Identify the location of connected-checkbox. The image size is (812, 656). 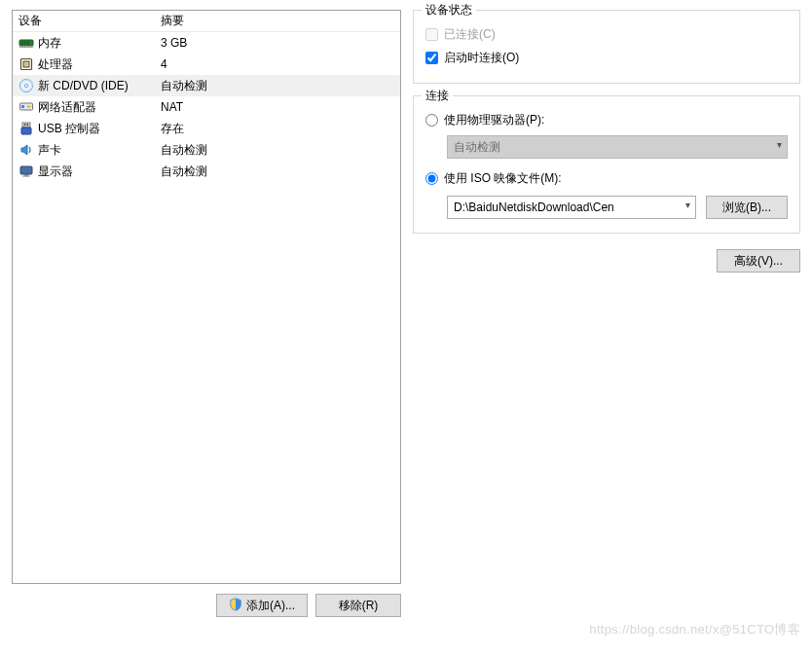
(432, 35).